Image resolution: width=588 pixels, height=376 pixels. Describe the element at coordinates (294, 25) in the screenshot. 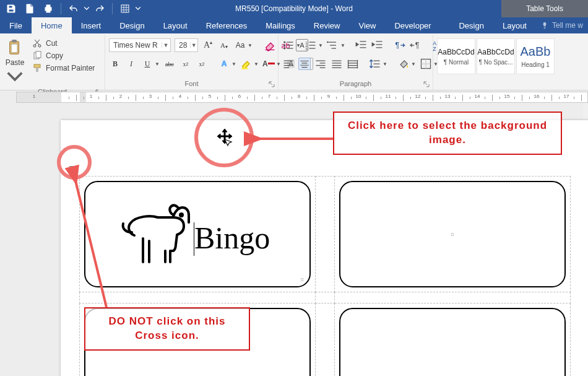

I see `ribbon-tabs: File Home Insert Design Layout Reference…` at that location.